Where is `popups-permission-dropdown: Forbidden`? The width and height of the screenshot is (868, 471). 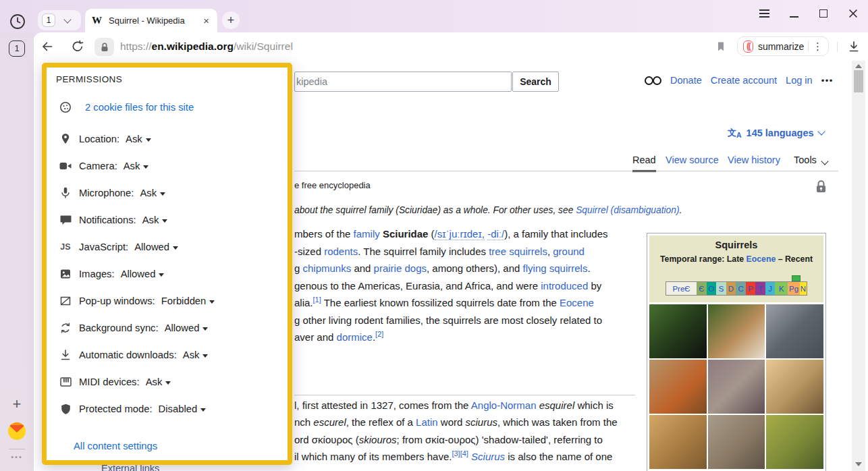
popups-permission-dropdown: Forbidden is located at coordinates (188, 301).